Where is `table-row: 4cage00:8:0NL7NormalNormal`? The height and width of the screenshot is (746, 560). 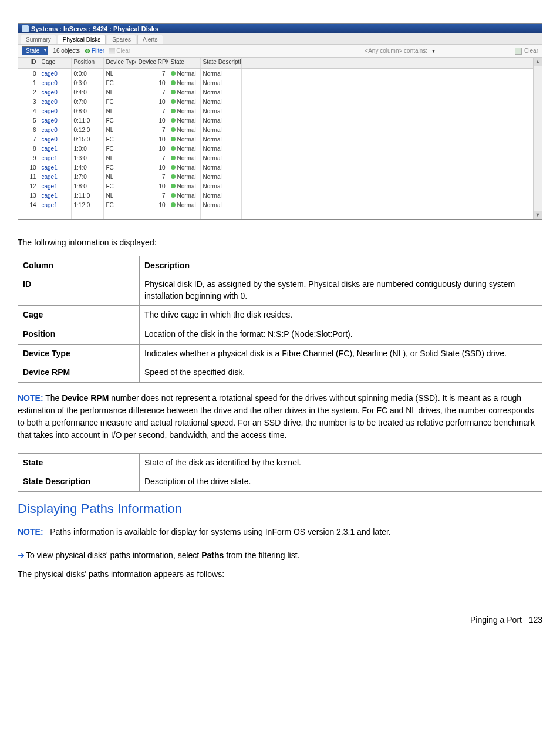
table-row: 4cage00:8:0NL7NormalNormal is located at coordinates (280, 111).